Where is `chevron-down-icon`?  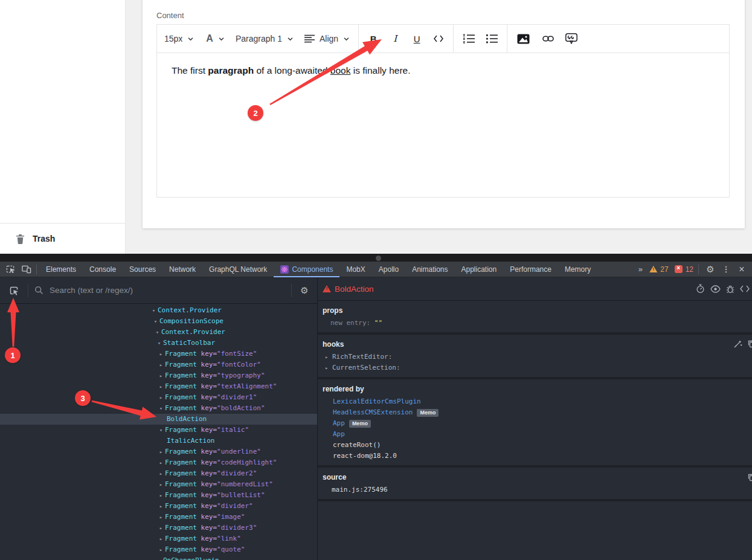 chevron-down-icon is located at coordinates (347, 39).